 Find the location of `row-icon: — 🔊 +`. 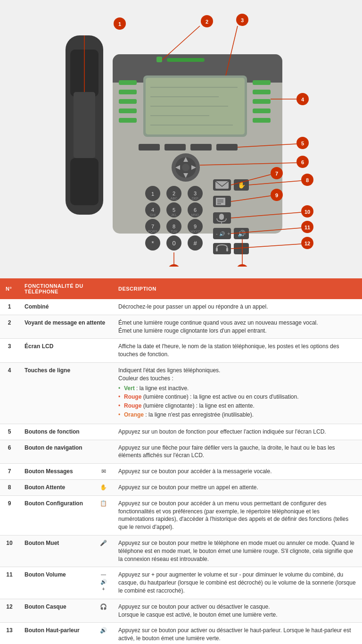

row-icon: — 🔊 + is located at coordinates (104, 583).